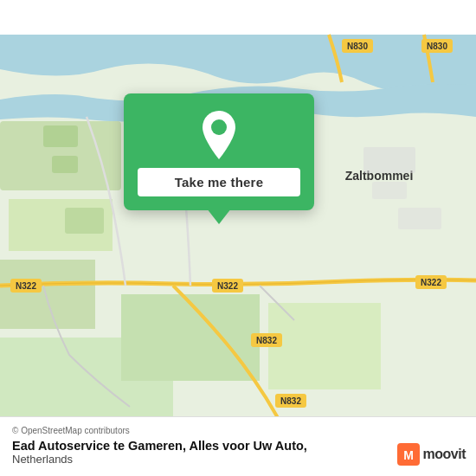  I want to click on popup-card: Take me there, so click(219, 152).